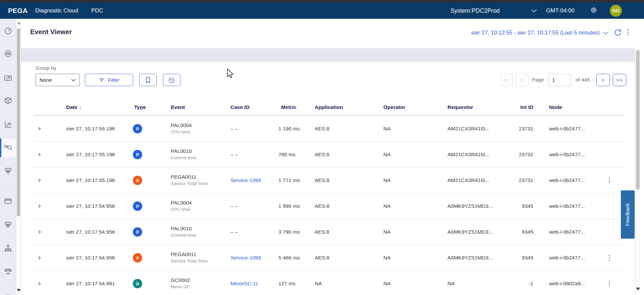  I want to click on table-row: sier 27, 10:17:54.956 P PAL0010 Commit t…, so click(329, 232).